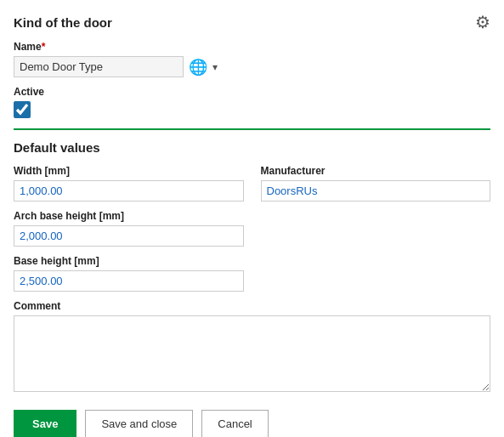  Describe the element at coordinates (235, 423) in the screenshot. I see `cancel-button: Cancel` at that location.